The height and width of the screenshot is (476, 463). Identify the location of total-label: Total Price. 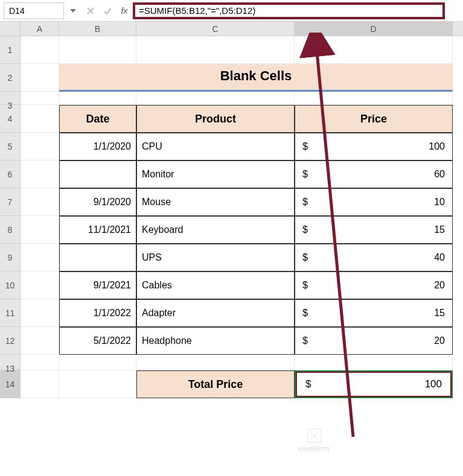
(216, 384).